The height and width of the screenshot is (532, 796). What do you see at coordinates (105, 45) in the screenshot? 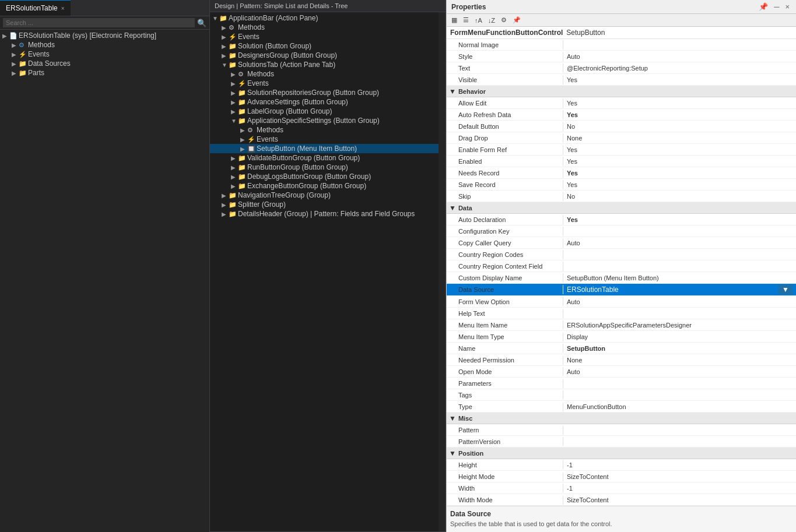
I see `left-tree-item-methods1: ▶⚙Methods` at bounding box center [105, 45].